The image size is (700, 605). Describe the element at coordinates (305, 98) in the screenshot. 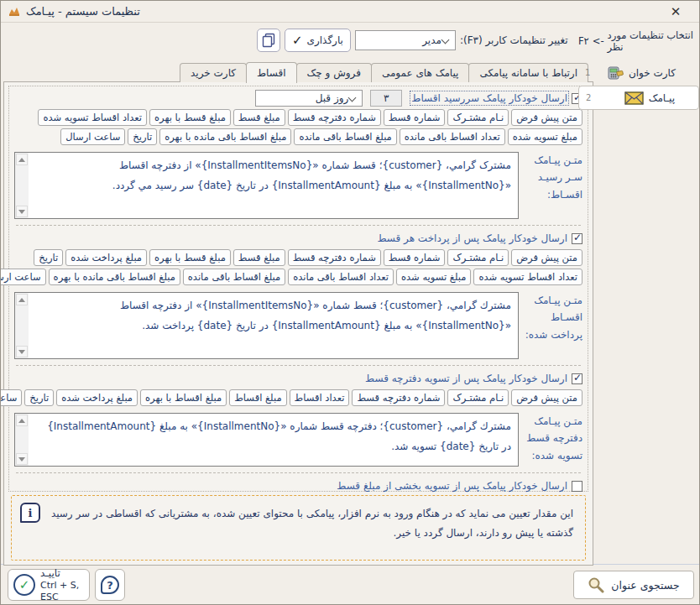

I see `days-unit-value: روز قبل` at that location.